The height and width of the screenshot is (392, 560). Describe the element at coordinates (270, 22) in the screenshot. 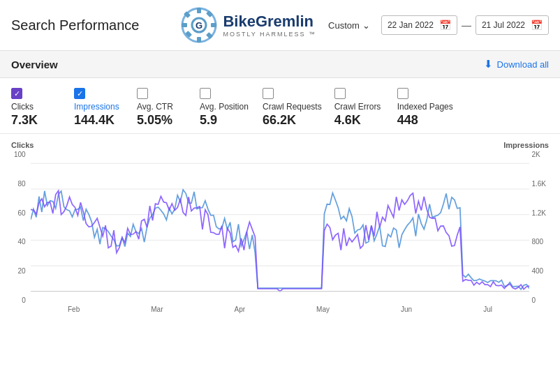

I see `logo-name: BikeGremlin` at that location.